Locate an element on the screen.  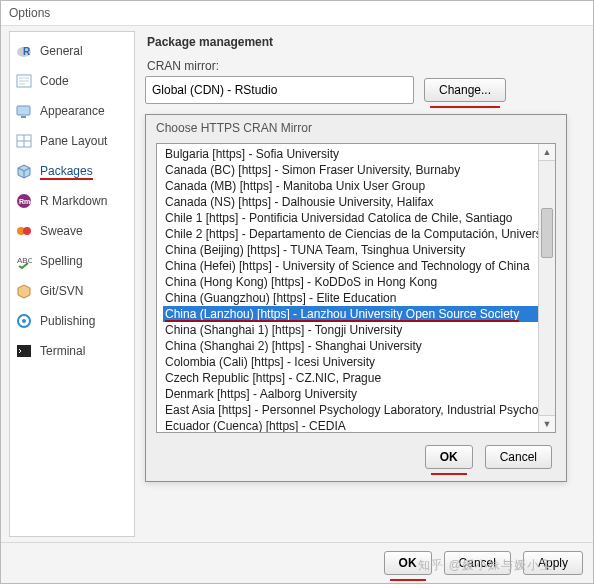
mirror-list-item: East Asia [https] - Personnel Psychology… is located at coordinates (351, 410).